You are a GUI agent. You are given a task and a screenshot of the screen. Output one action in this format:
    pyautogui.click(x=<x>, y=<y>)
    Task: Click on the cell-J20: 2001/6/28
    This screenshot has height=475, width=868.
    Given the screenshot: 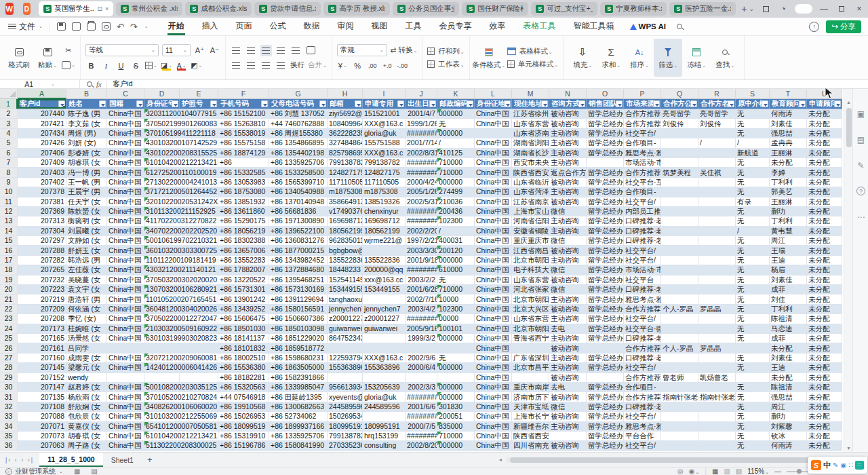 What is the action you would take?
    pyautogui.click(x=422, y=290)
    